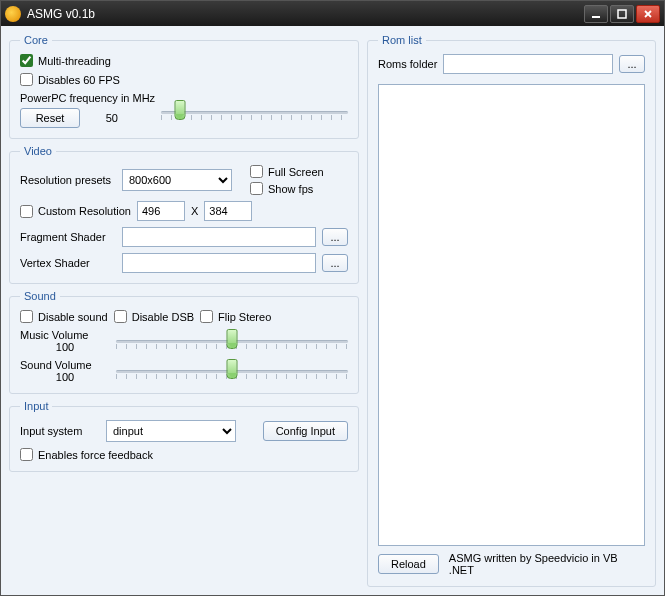 This screenshot has width=665, height=596. Describe the element at coordinates (335, 263) in the screenshot. I see `vertex-shader-browse-button: ...` at that location.